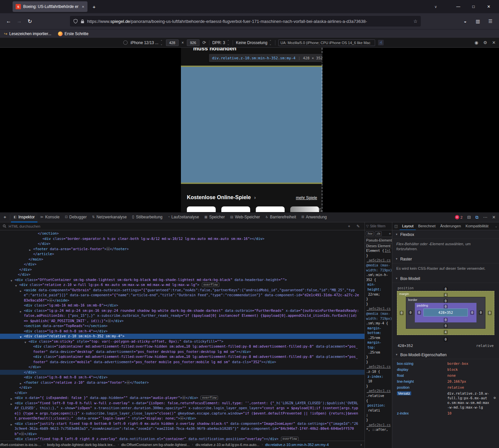  What do you see at coordinates (446, 332) in the screenshot?
I see `margin-bottom-value: 4` at bounding box center [446, 332].